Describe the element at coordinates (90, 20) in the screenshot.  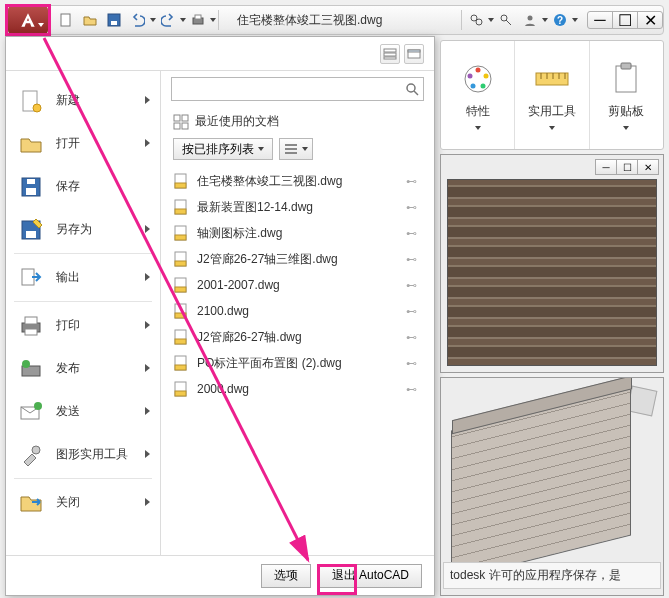
I see `qat-open-icon` at that location.